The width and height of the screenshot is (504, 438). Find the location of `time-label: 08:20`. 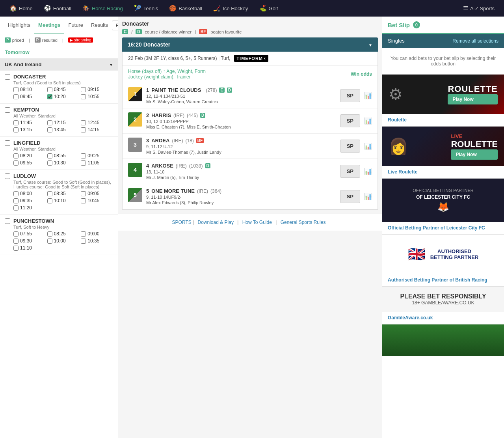

time-label: 08:20 is located at coordinates (26, 156).